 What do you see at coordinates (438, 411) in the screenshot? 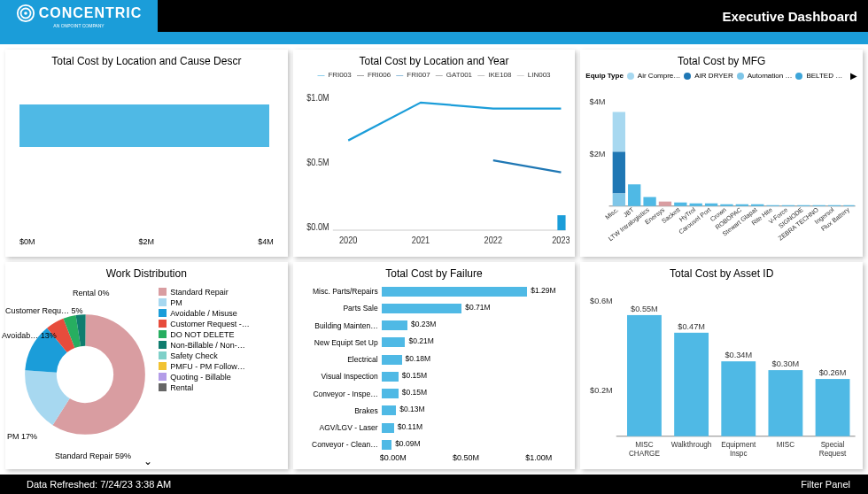
I see `failure-row: Brakes$0.13M` at bounding box center [438, 411].